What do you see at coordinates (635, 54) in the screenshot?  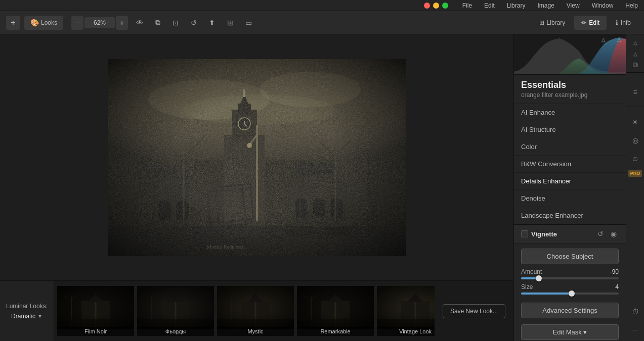 I see `triangle-right-icon: △` at bounding box center [635, 54].